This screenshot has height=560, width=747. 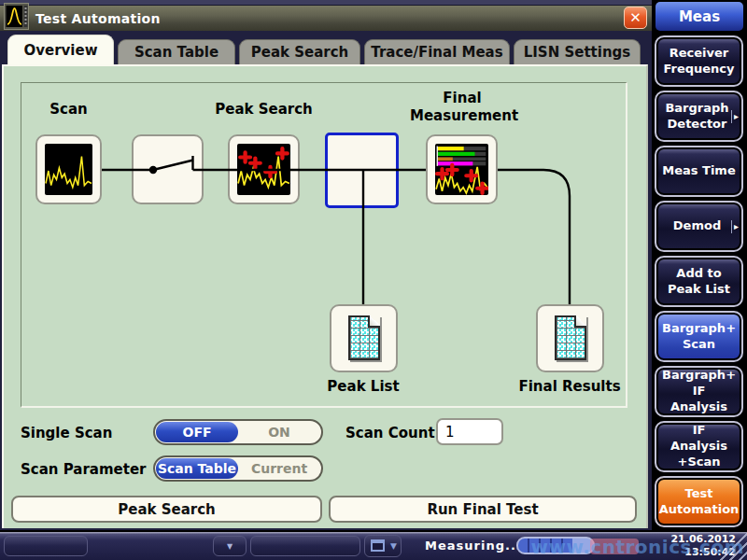 I want to click on collapse-toolbar-button: ▼, so click(x=230, y=546).